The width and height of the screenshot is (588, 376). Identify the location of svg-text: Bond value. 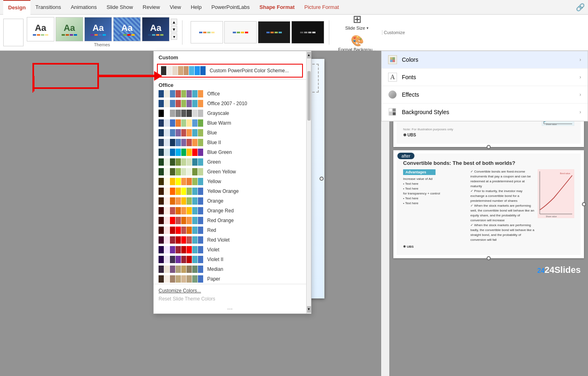
(565, 173).